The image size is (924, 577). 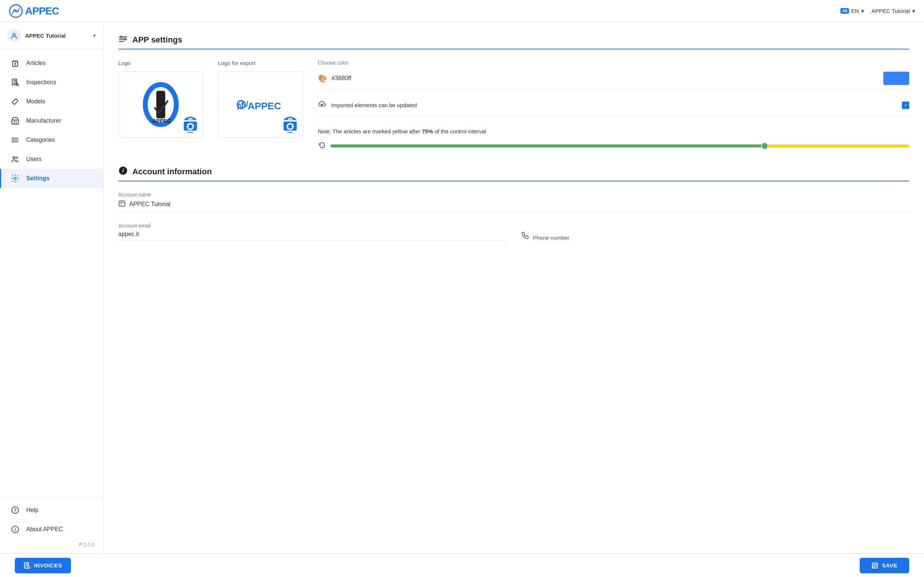 What do you see at coordinates (462, 565) in the screenshot?
I see `bottom-bar: INVOICES SAVE` at bounding box center [462, 565].